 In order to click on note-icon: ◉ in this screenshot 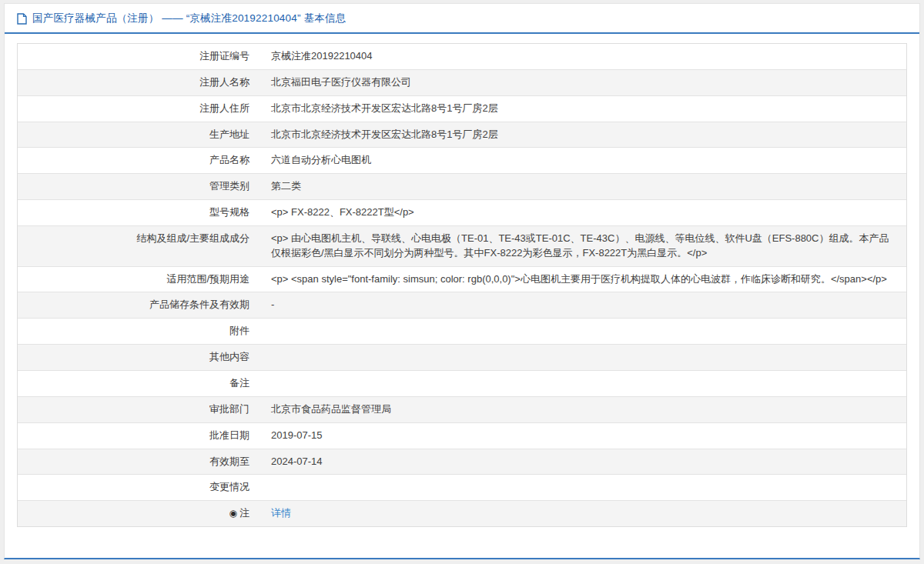, I will do `click(233, 514)`.